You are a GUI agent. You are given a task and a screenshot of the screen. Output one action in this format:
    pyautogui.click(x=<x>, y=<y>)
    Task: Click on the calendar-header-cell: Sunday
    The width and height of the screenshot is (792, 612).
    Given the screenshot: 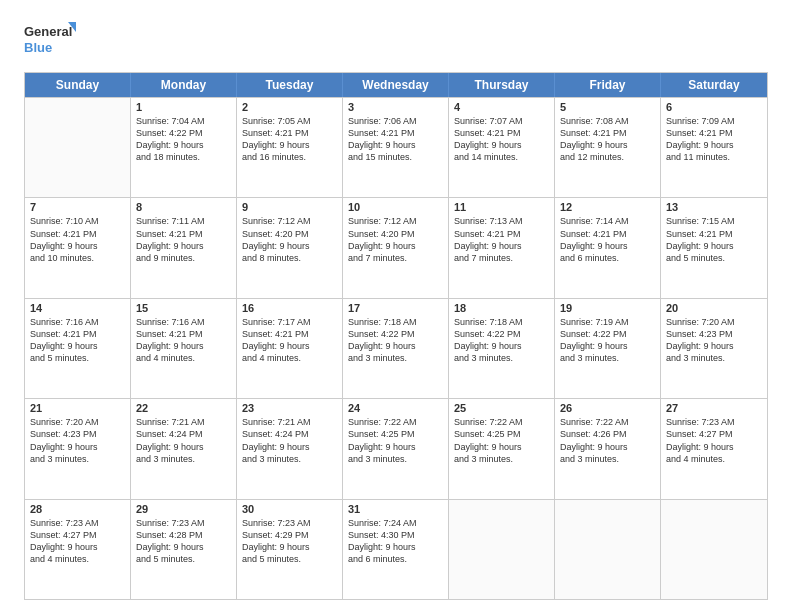 What is the action you would take?
    pyautogui.click(x=78, y=85)
    